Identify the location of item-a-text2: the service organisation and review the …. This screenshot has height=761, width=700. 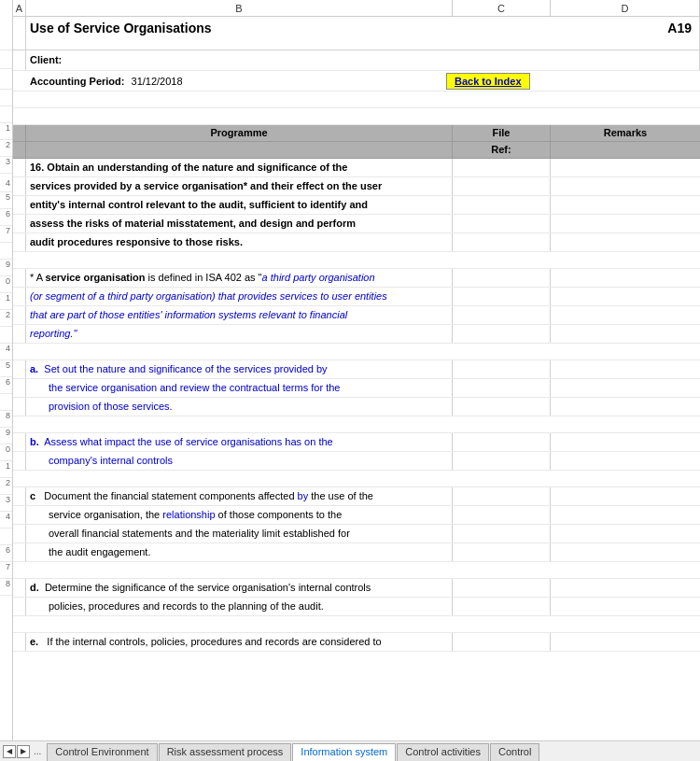
(194, 388).